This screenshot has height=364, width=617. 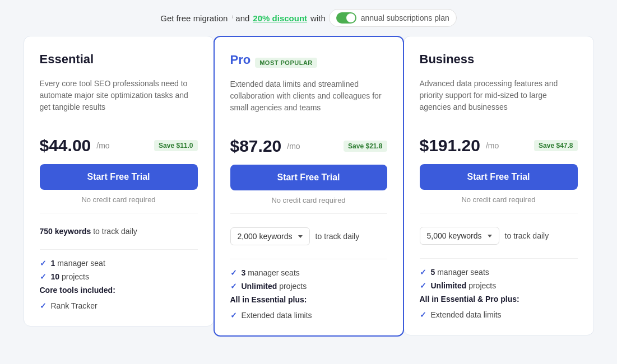 I want to click on price-period-pro: /mo, so click(x=294, y=146).